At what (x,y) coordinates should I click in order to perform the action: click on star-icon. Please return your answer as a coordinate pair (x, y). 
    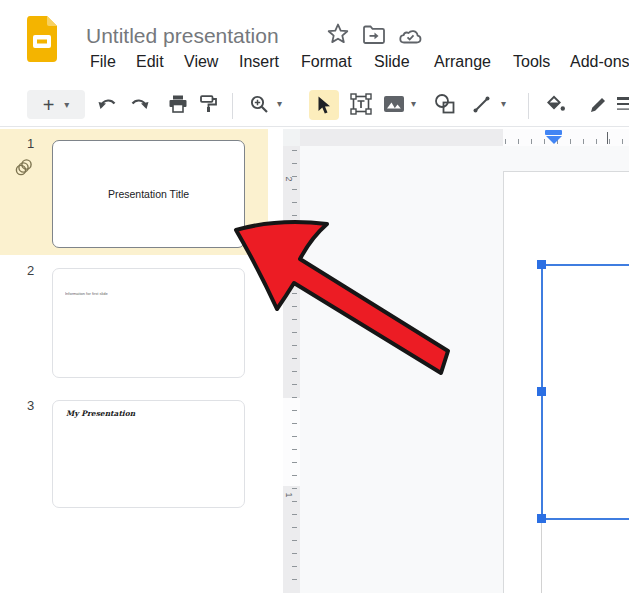
    Looking at the image, I should click on (338, 36).